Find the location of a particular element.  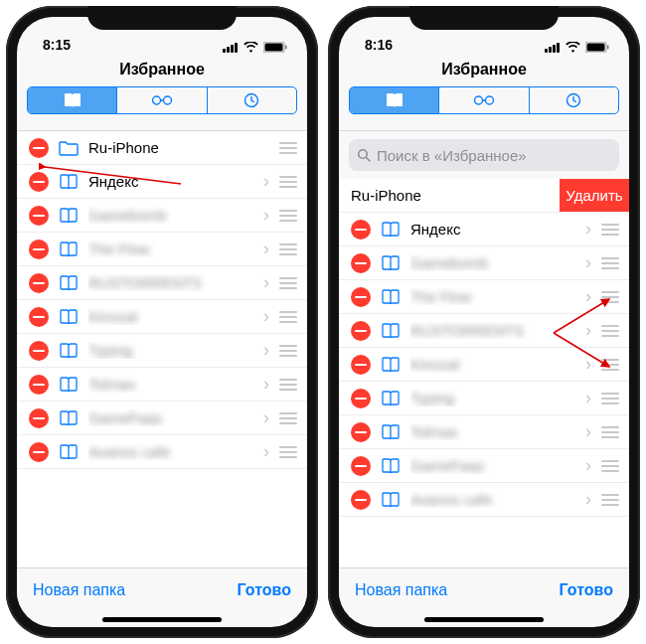

bottom-toolbar: Новая папка Готово is located at coordinates (484, 589).